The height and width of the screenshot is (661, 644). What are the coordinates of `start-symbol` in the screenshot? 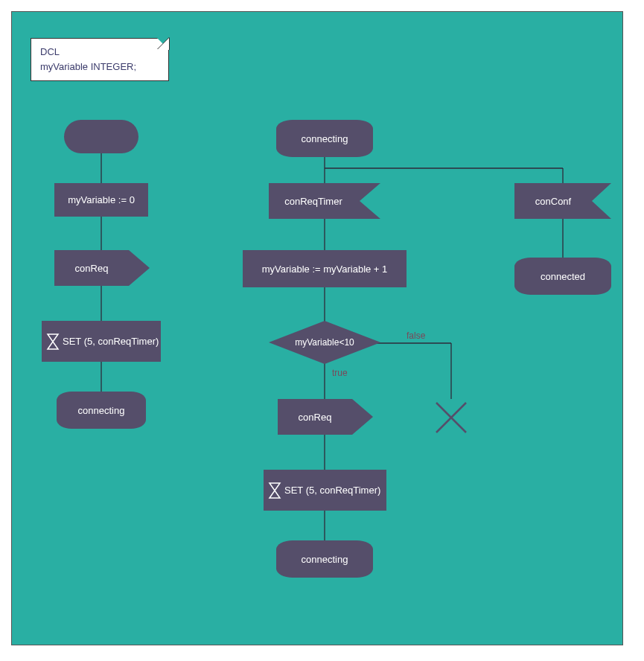 It's located at (101, 137).